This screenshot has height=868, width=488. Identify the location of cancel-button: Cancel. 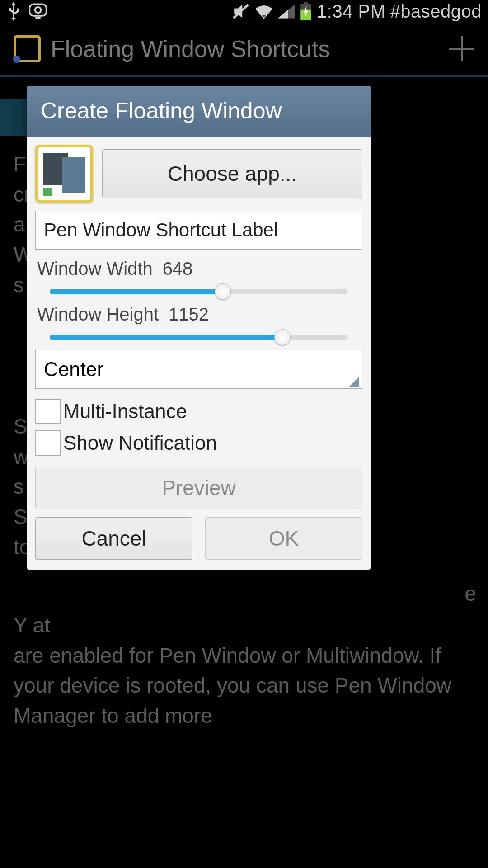
(114, 538).